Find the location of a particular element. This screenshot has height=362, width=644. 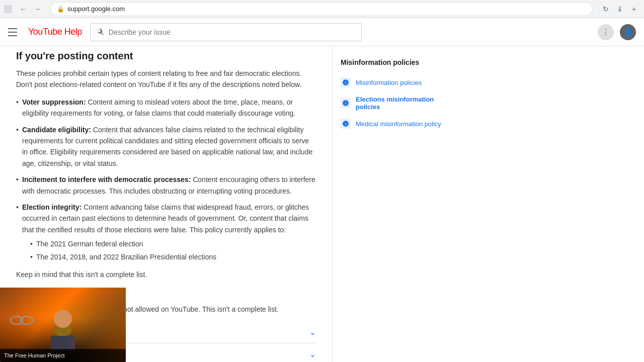

sidebar-label-misinfo: Misinformation policies is located at coordinates (389, 82).